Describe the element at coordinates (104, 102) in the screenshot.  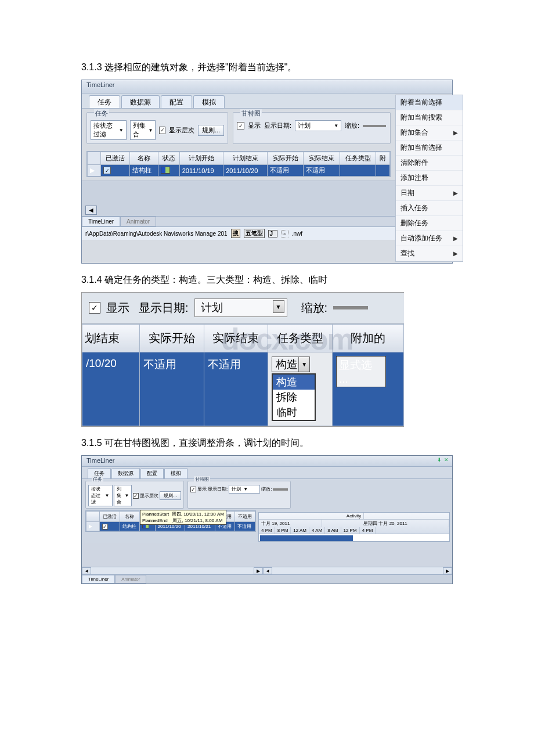
I see `tab-tasks: 任务` at that location.